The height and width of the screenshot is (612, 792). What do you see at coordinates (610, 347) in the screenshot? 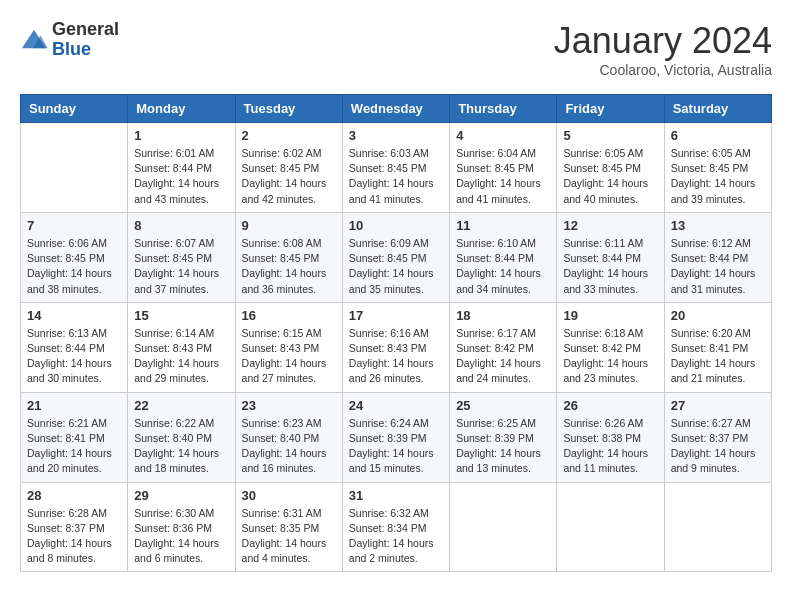
I see `calendar-cell: 19 Sunrise: 6:18 AM Sunset: 8:42 PM Dayl…` at bounding box center [610, 347].